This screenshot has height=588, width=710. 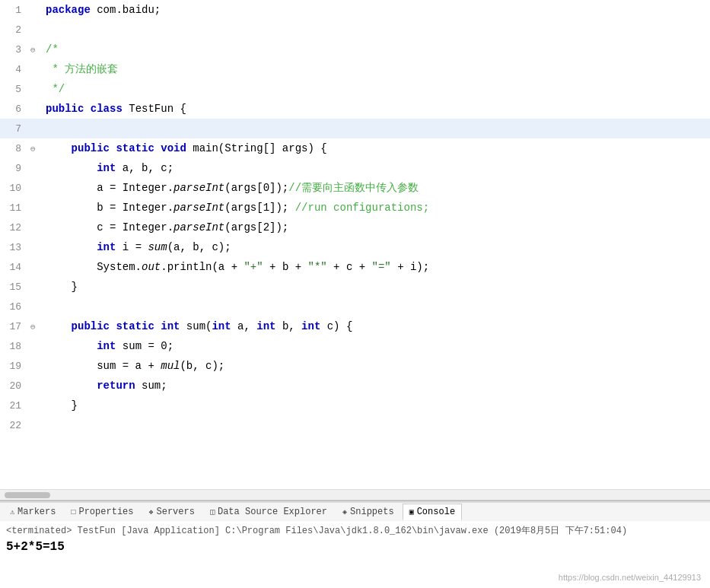 I want to click on code-line-3: 3⊖/*, so click(x=355, y=49).